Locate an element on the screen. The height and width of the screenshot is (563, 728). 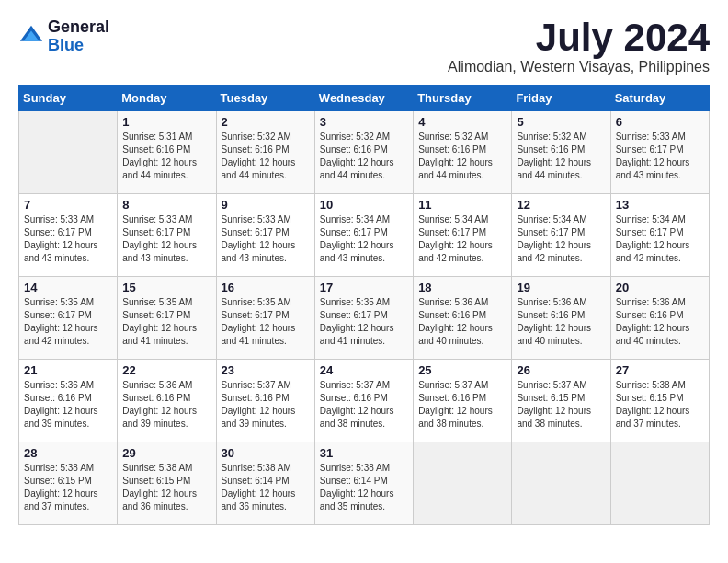
calendar-cell: 4Sunrise: 5:32 AMSunset: 6:16 PMDaylight… is located at coordinates (463, 153).